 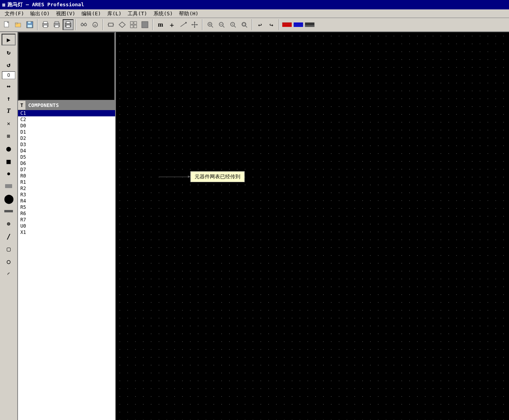 What do you see at coordinates (298, 25) in the screenshot?
I see `layer2-btn` at bounding box center [298, 25].